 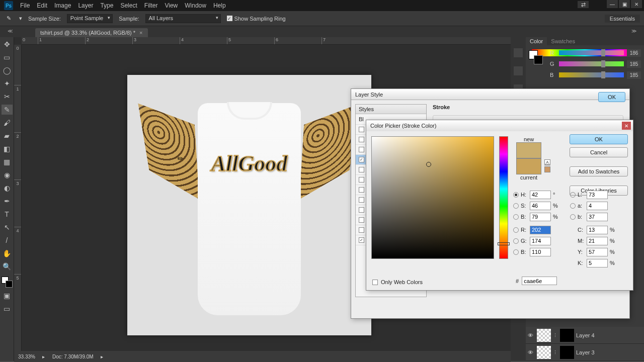 What do you see at coordinates (538, 60) in the screenshot?
I see `panel-bg-swatch` at bounding box center [538, 60].